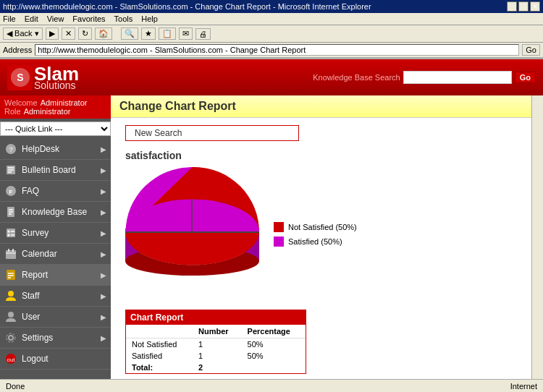  I want to click on history-btn: 📋, so click(167, 33).